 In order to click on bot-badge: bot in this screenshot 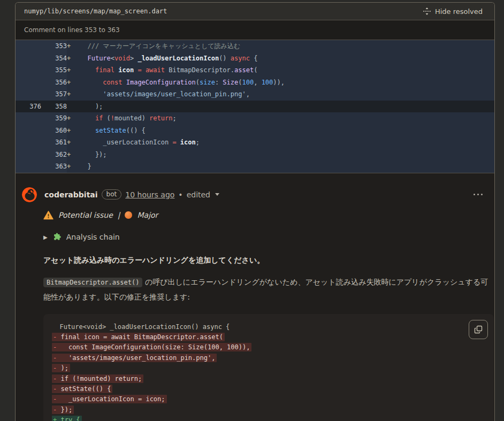, I will do `click(112, 195)`.